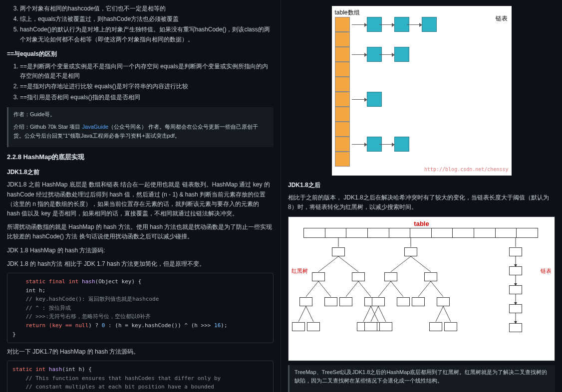 Image resolution: width=562 pixels, height=392 pixels. What do you see at coordinates (140, 308) in the screenshot?
I see `code-hash-jdk18: static final int hash(Object key) { int …` at bounding box center [140, 308].